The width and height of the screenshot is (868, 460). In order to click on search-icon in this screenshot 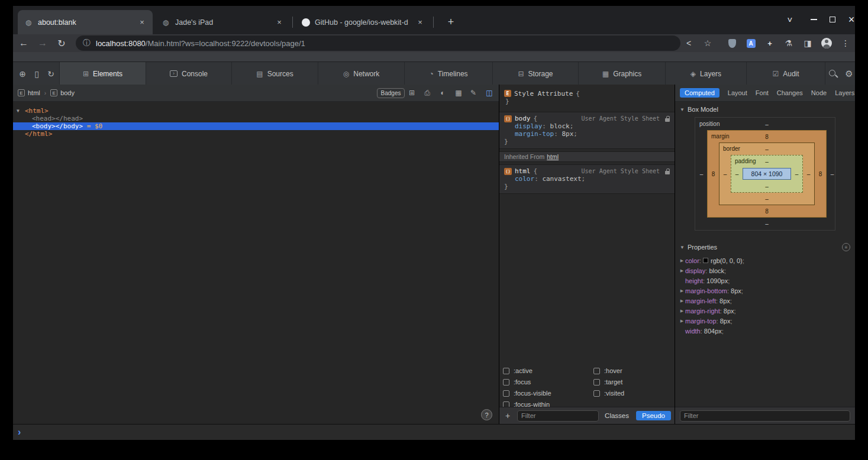, I will do `click(833, 74)`.